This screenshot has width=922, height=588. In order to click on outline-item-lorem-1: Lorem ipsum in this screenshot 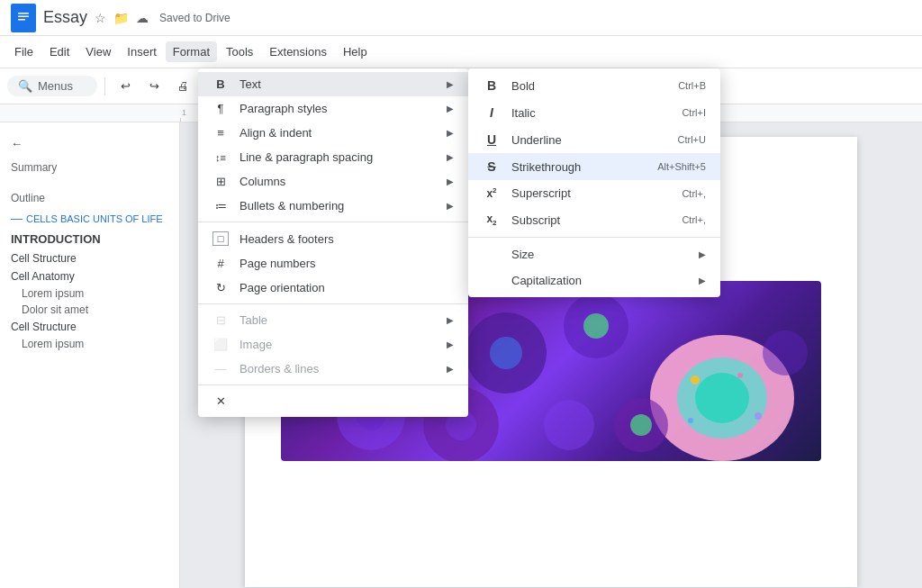, I will do `click(90, 294)`.